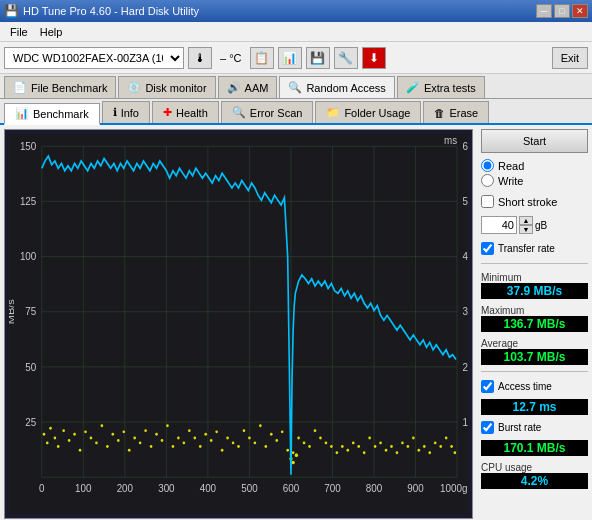 The height and width of the screenshot is (520, 592). What do you see at coordinates (562, 11) in the screenshot?
I see `title-bar-controls: ─ □ ✕` at bounding box center [562, 11].